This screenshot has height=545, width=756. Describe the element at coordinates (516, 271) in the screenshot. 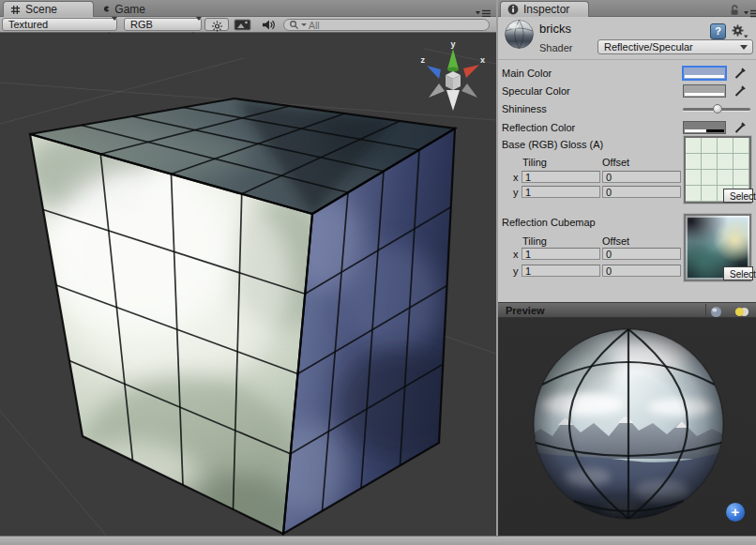

I see `cubemap-y-label: y` at that location.